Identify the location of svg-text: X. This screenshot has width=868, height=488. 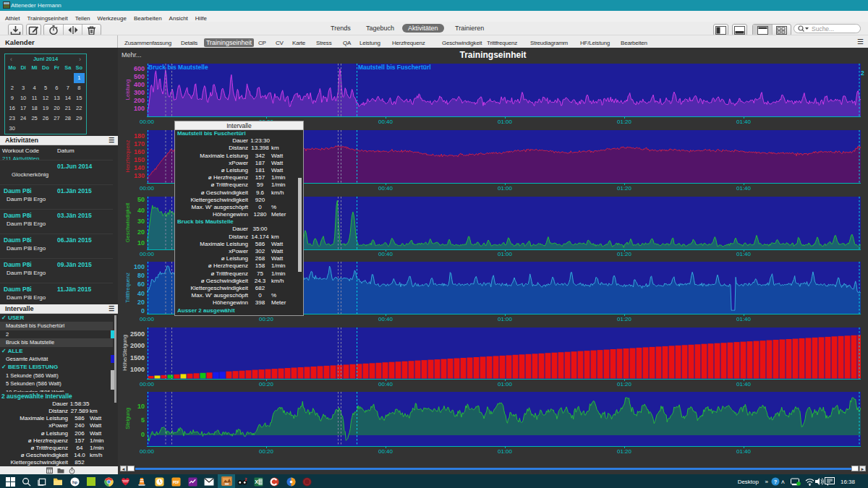
(256, 481).